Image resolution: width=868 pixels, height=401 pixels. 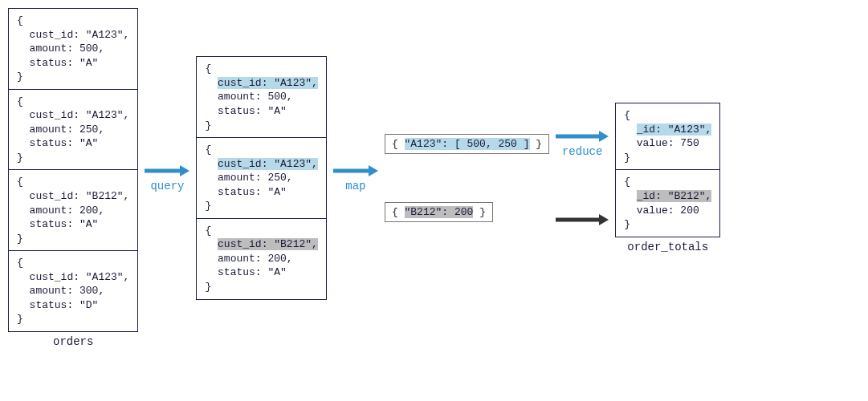 I want to click on passthrough-arrow, so click(x=582, y=220).